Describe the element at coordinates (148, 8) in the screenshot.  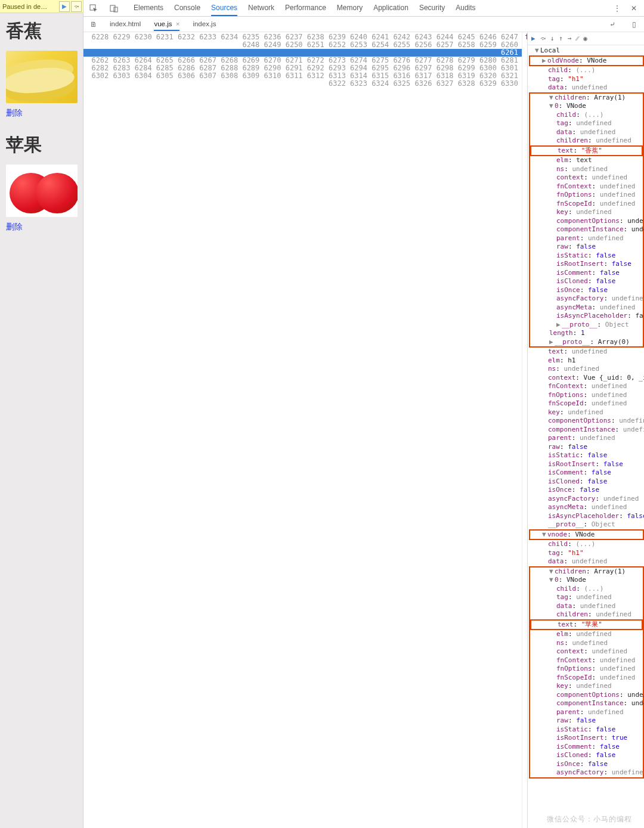
I see `tab-elements: Elements` at that location.